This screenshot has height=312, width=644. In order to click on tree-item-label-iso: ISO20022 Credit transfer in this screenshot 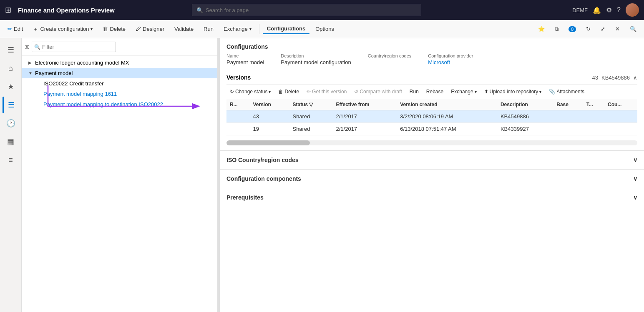, I will do `click(128, 83)`.